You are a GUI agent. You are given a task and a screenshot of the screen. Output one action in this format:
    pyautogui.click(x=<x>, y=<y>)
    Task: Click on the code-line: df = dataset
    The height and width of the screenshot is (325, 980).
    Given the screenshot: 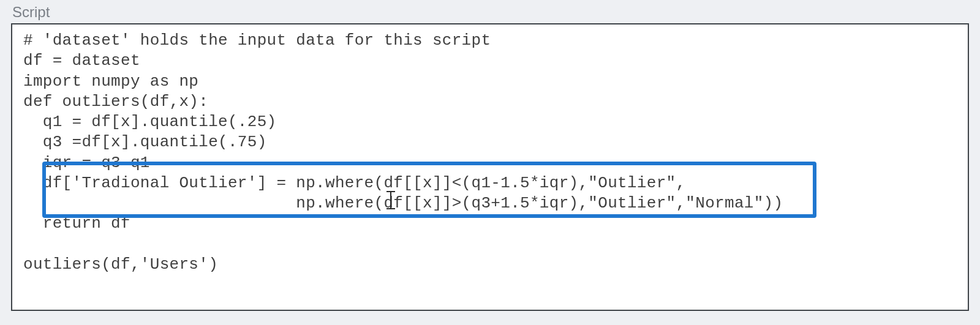 What is the action you would take?
    pyautogui.click(x=82, y=61)
    